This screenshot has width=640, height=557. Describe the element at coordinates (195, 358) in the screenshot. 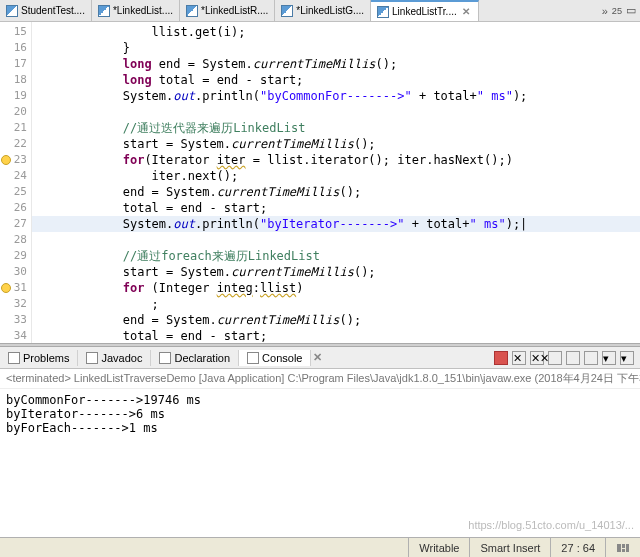

I see `bottom-tab-declaration: Declaration` at that location.